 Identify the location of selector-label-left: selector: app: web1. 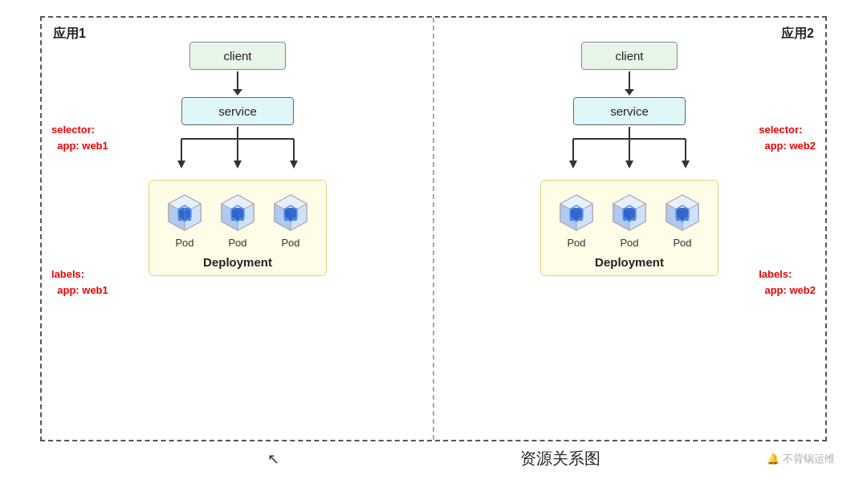
(80, 138).